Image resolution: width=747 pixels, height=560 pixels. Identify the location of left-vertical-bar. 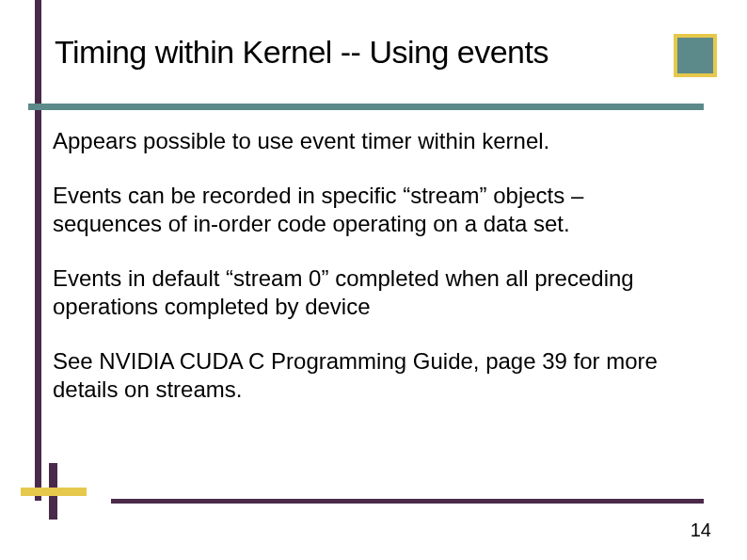
(38, 250).